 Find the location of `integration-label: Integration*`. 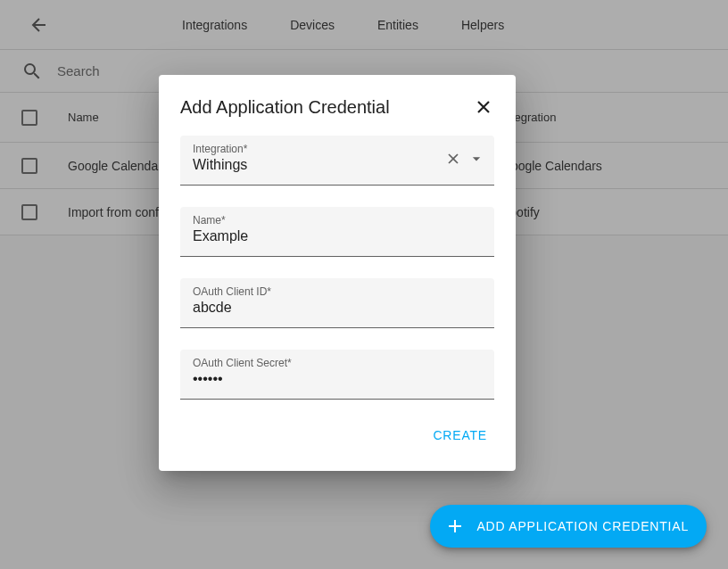

integration-label: Integration* is located at coordinates (337, 149).